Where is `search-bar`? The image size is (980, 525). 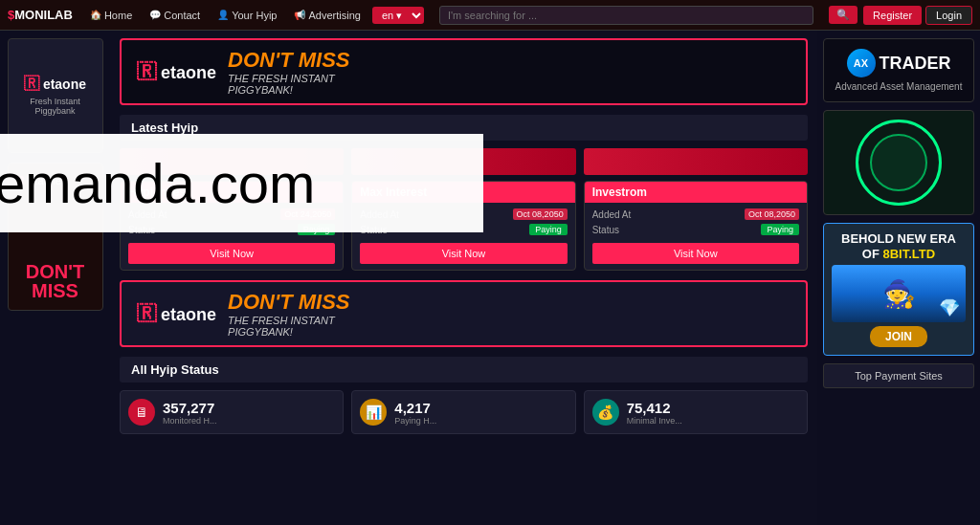
search-bar is located at coordinates (626, 15).